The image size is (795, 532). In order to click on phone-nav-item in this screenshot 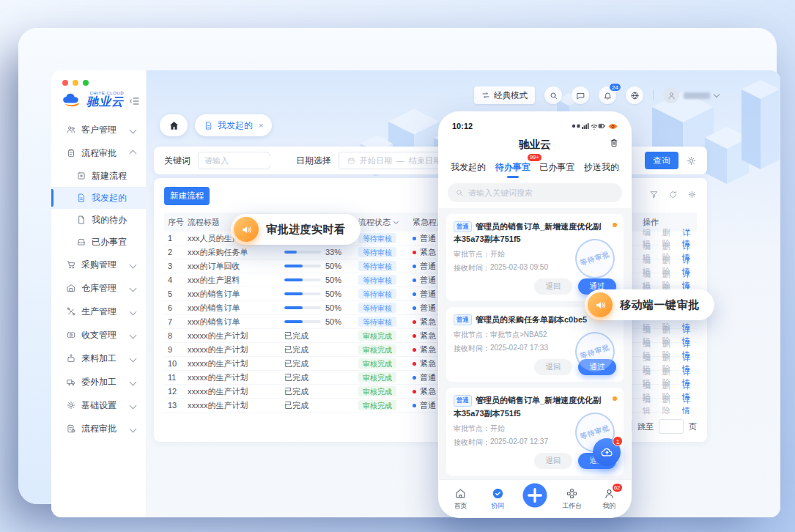, I will do `click(535, 499)`.